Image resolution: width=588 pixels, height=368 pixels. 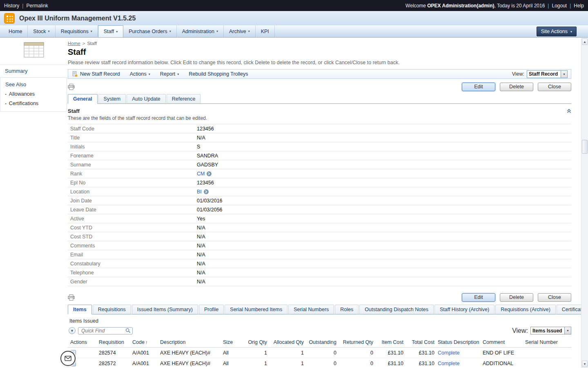 What do you see at coordinates (112, 99) in the screenshot?
I see `tab-system: System` at bounding box center [112, 99].